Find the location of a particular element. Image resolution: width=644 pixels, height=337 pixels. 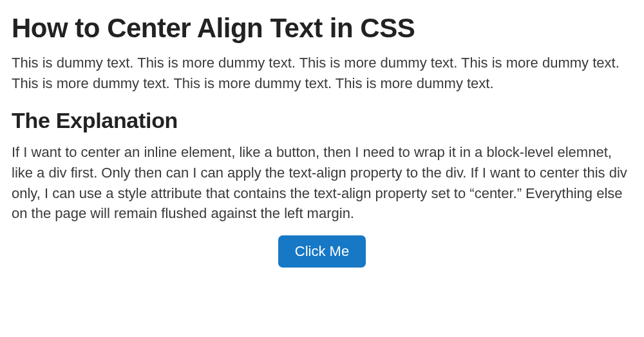

section-heading: The Explanation is located at coordinates (322, 121).